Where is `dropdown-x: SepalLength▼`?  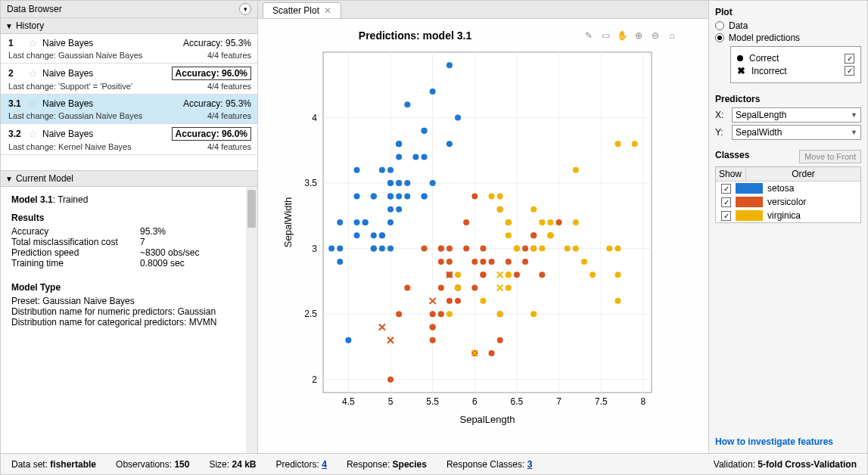
dropdown-x: SepalLength▼ is located at coordinates (796, 115).